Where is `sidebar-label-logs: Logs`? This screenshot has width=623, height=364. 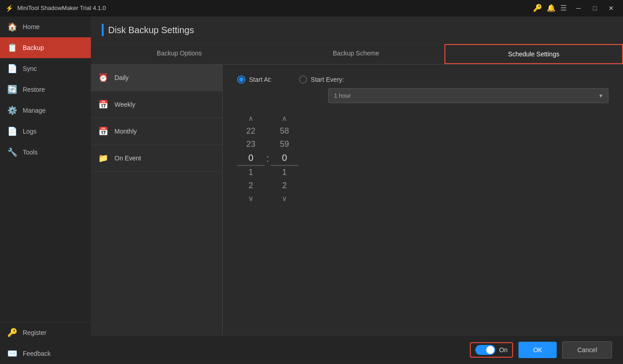 sidebar-label-logs: Logs is located at coordinates (30, 131).